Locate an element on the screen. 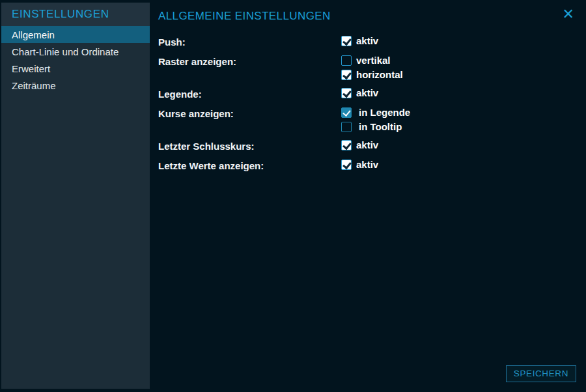  row-label: Kurse anzeigen: is located at coordinates (250, 113).